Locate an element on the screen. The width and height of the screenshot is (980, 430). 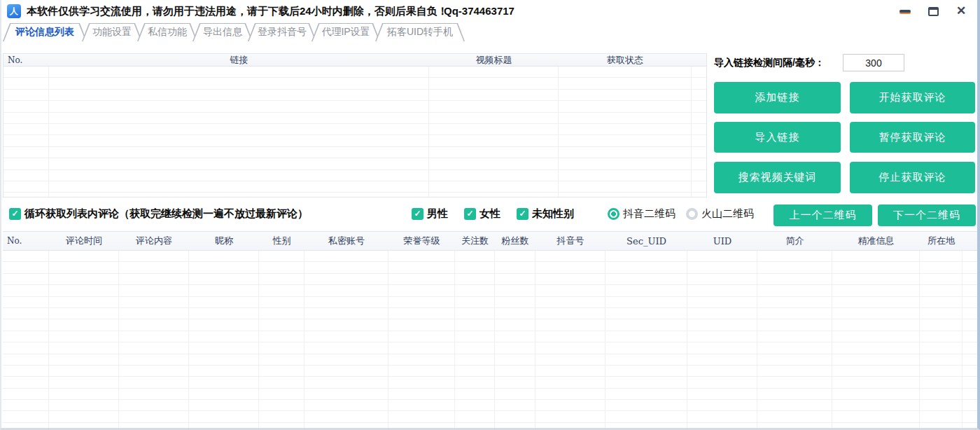
pause-fetch-comments-button: 暂停获取评论 is located at coordinates (913, 137).